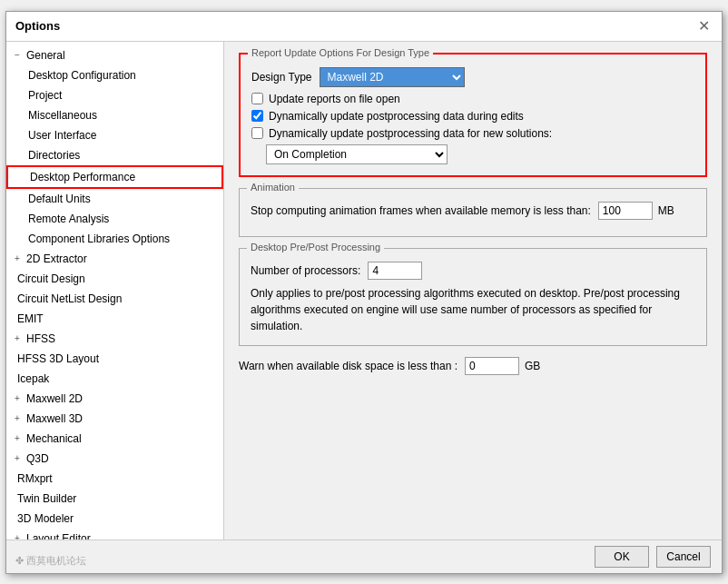  I want to click on sidebar-item-default-units: Default Units, so click(114, 199).